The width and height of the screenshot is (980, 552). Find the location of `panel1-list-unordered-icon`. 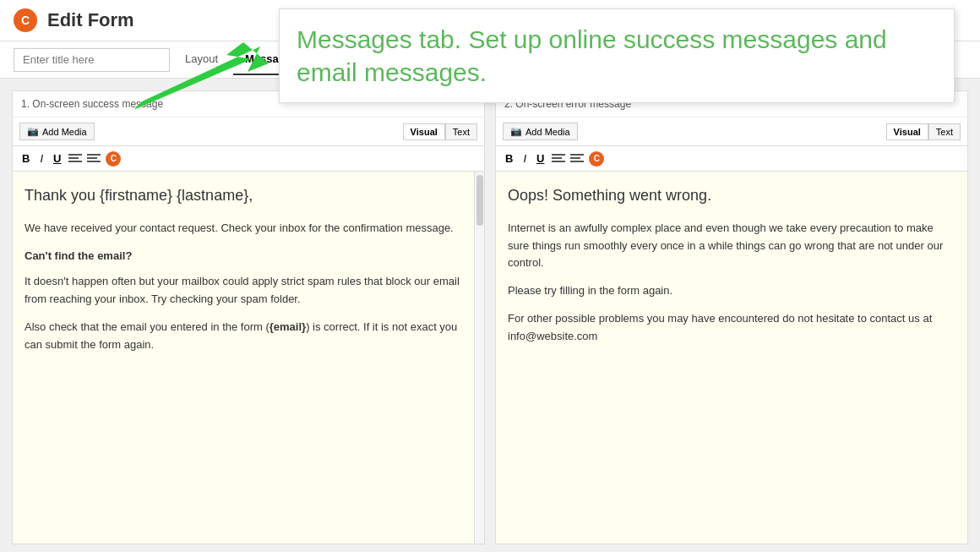

panel1-list-unordered-icon is located at coordinates (75, 159).